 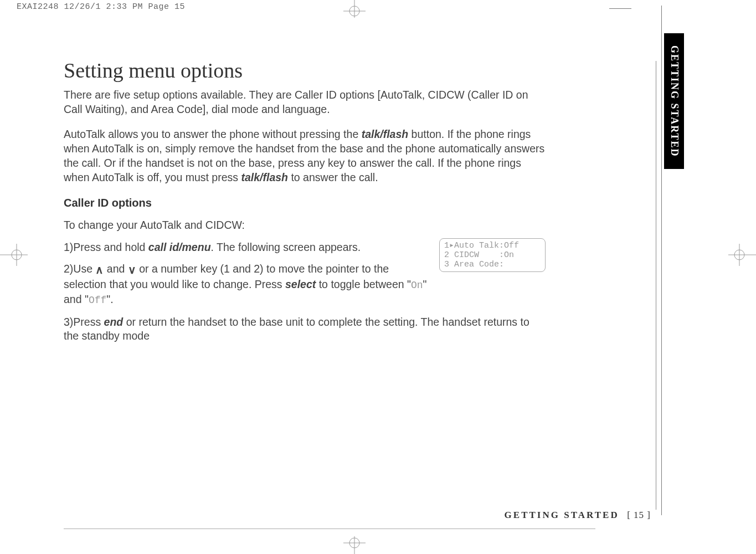 I want to click on text-fragment: and, so click(x=115, y=269).